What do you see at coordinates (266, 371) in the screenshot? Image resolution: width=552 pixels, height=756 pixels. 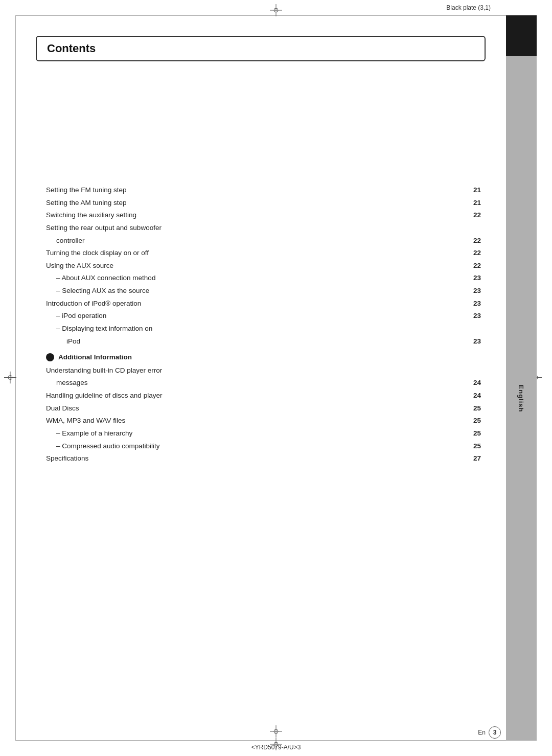 I see `toc-item-cd-error: Understanding built-in CD player error` at bounding box center [266, 371].